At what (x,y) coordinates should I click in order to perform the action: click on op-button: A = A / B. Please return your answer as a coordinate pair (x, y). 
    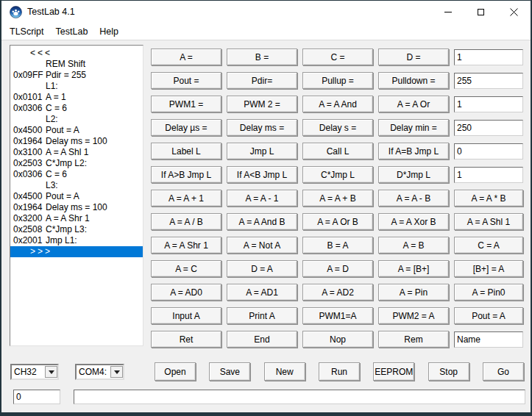
    Looking at the image, I should click on (186, 222).